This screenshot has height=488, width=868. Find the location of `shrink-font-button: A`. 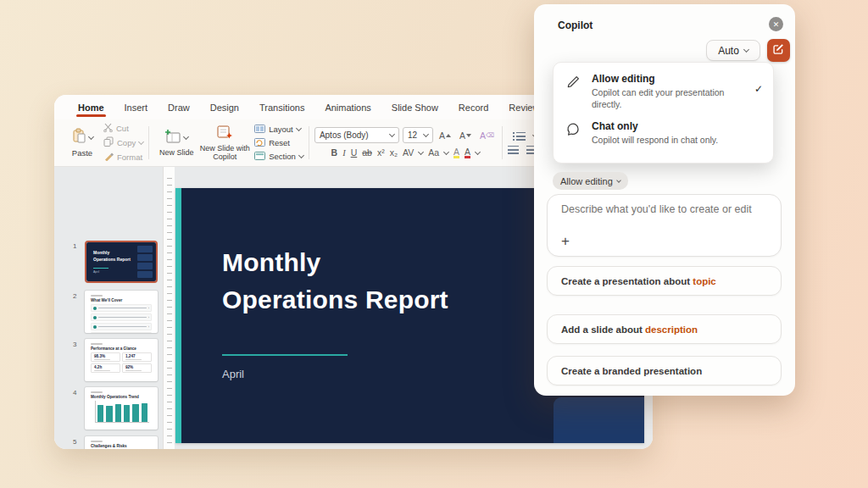

shrink-font-button: A is located at coordinates (465, 136).